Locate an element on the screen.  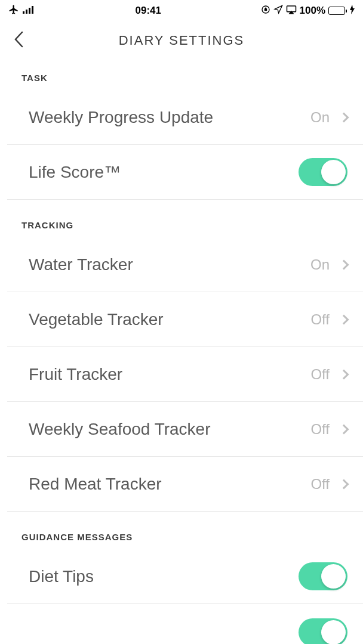
back-button is located at coordinates (19, 41).